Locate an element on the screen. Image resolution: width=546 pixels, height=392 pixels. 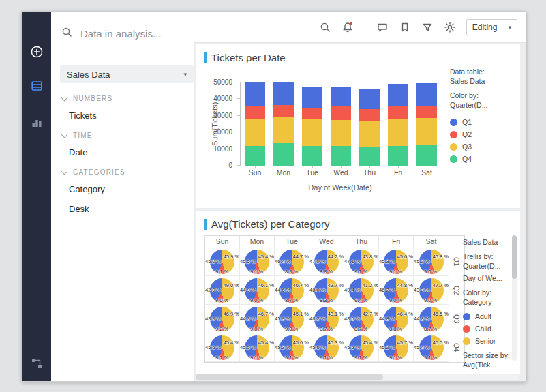
trellis-cell-q2-wed: 48.0 %43.7 %8.3 % is located at coordinates (327, 290).